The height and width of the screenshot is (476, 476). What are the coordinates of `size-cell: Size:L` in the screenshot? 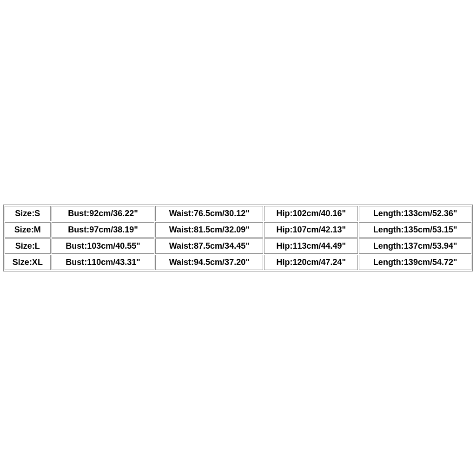 It's located at (28, 246).